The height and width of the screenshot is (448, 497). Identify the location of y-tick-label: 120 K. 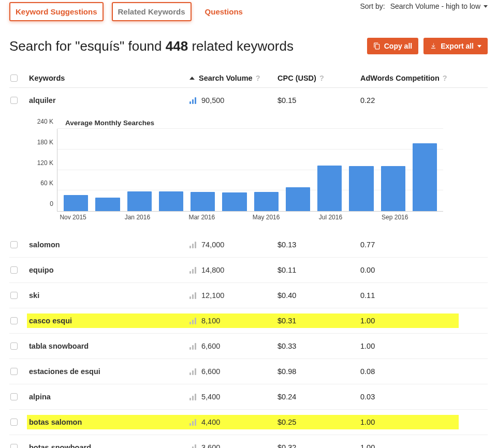
(48, 163).